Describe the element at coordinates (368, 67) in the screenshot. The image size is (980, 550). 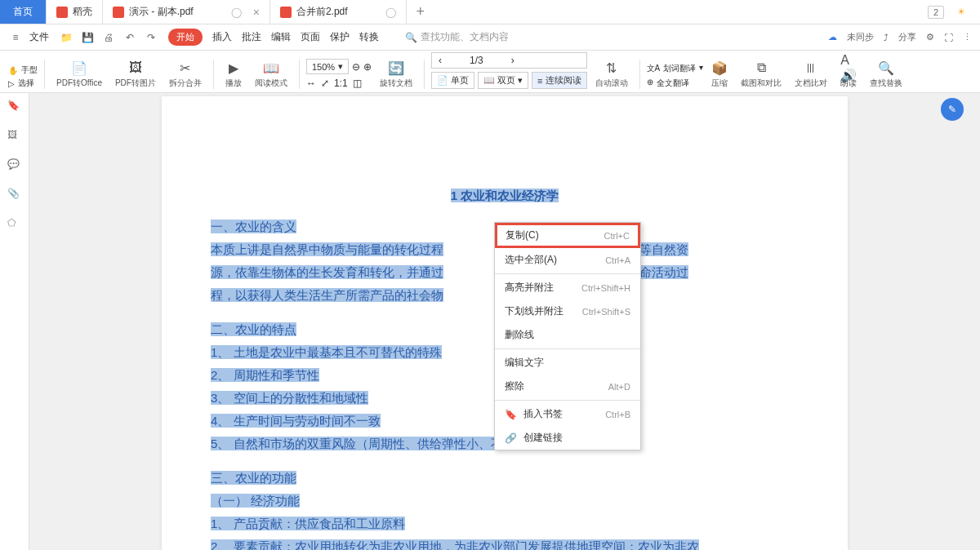
I see `zoom-in-icon: ⊕` at that location.